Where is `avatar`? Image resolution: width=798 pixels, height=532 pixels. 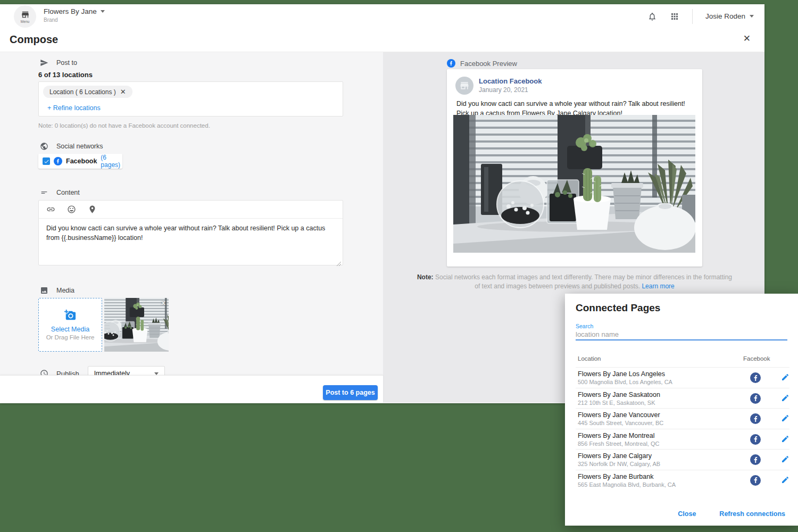 avatar is located at coordinates (464, 86).